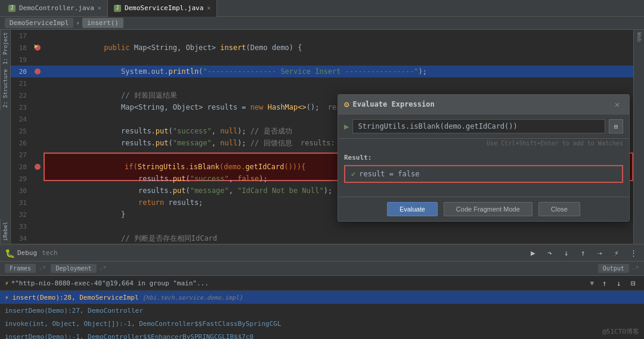  I want to click on dialog-result: Result: ✔ result = false, so click(484, 173).